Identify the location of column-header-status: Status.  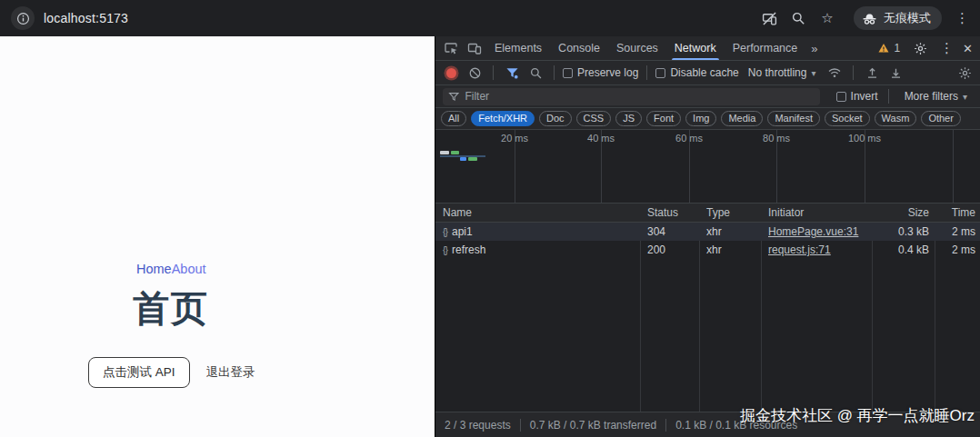
(669, 213).